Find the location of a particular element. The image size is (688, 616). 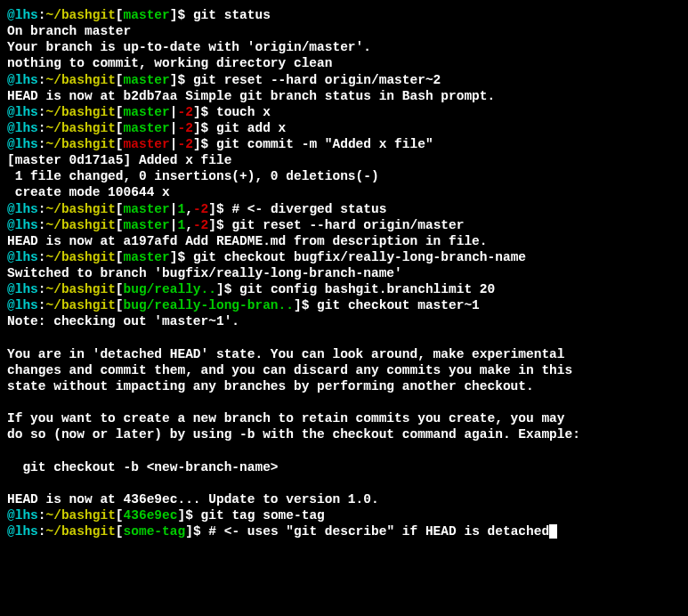

command-text: git status is located at coordinates (231, 15).